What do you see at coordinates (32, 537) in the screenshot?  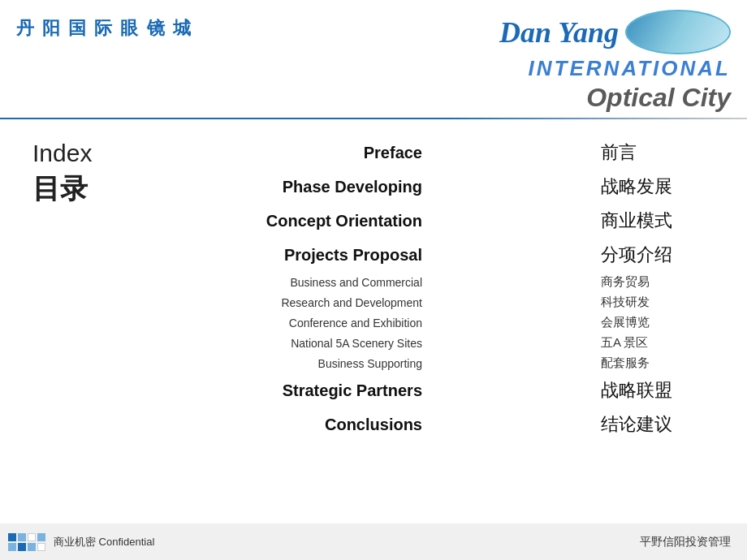 I see `sq3` at bounding box center [32, 537].